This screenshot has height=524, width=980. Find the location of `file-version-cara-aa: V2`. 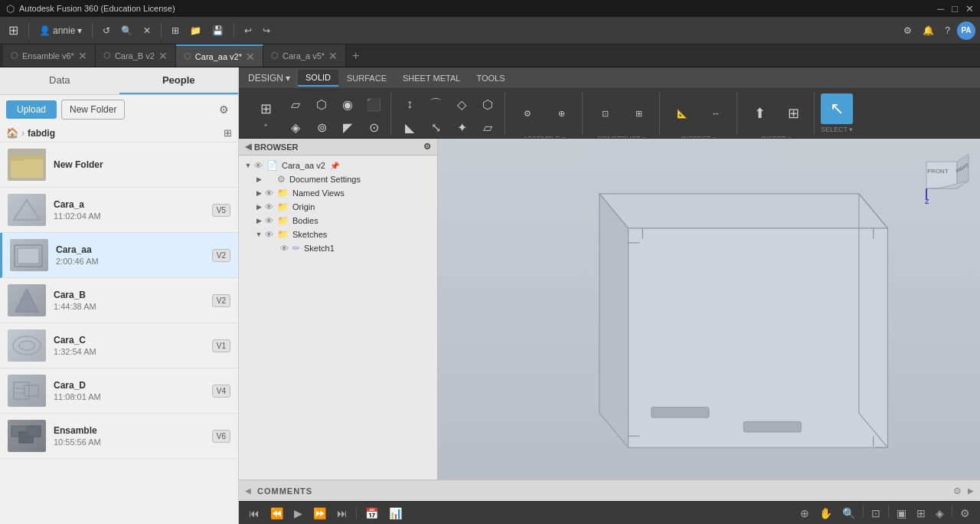

file-version-cara-aa: V2 is located at coordinates (221, 256).